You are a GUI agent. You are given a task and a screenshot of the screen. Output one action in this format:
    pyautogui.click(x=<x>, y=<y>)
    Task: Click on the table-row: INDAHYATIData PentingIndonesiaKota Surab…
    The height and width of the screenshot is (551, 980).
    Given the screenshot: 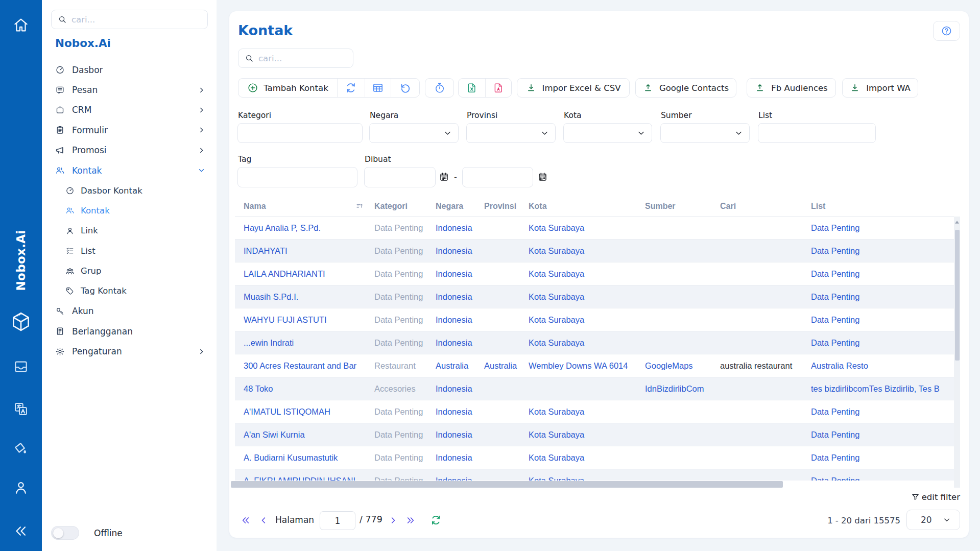 What is the action you would take?
    pyautogui.click(x=594, y=251)
    